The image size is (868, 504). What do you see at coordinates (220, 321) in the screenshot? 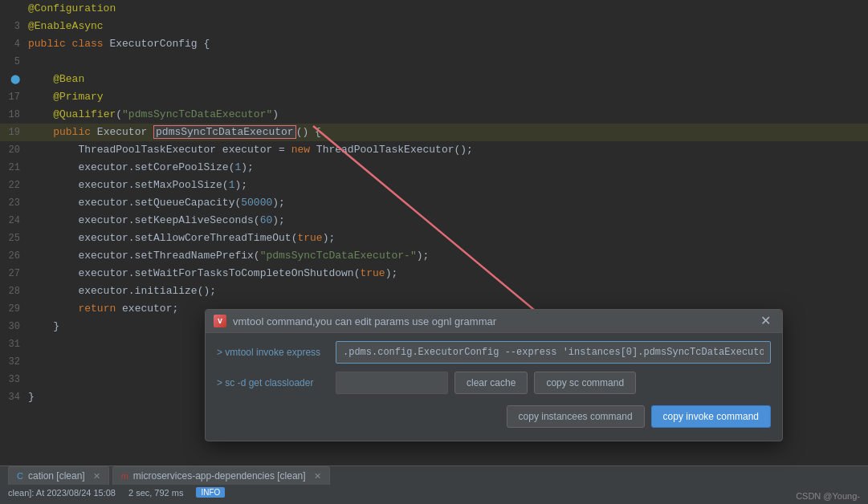
I see `vmtool-icon: v` at bounding box center [220, 321].